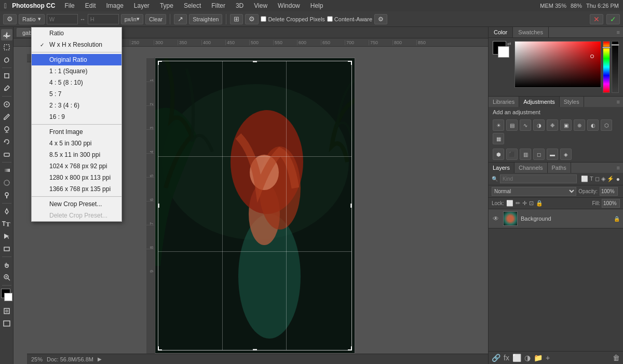  What do you see at coordinates (7, 142) in the screenshot?
I see `history-brush-tool` at bounding box center [7, 142].